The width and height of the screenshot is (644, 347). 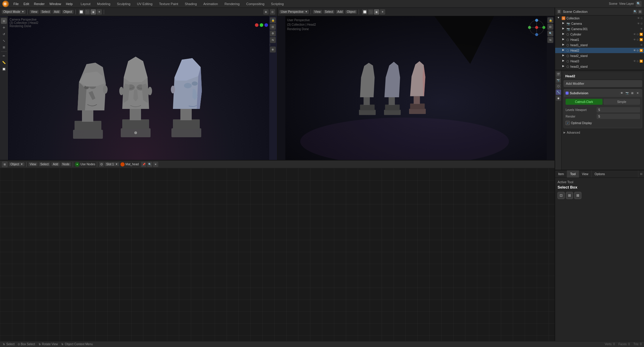 What do you see at coordinates (26, 4) in the screenshot?
I see `menu-edit: Edit` at bounding box center [26, 4].